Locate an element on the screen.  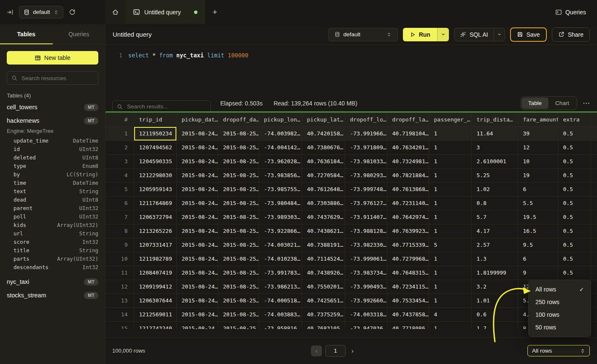
data-cell: -73.983856… is located at coordinates (280, 175).